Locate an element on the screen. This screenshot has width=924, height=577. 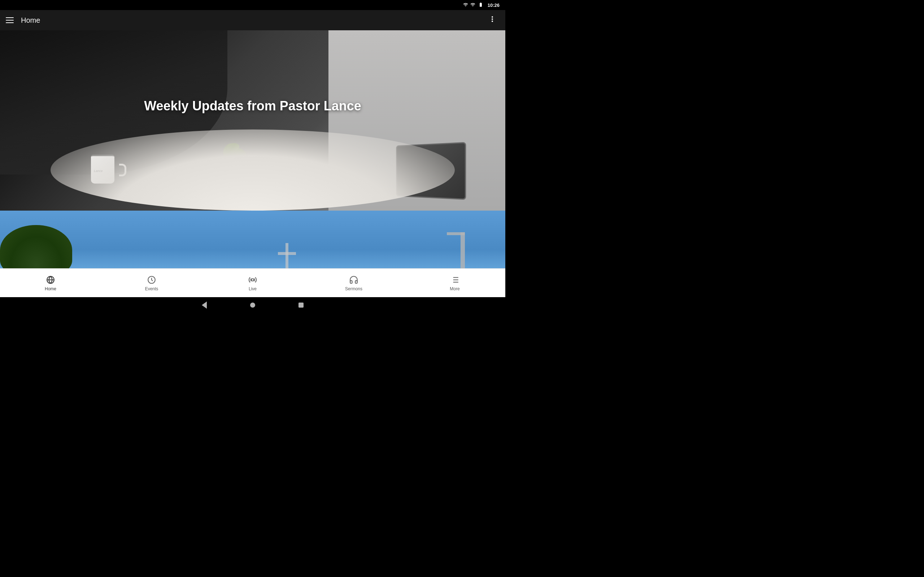
more-nav-label: More is located at coordinates (454, 289).